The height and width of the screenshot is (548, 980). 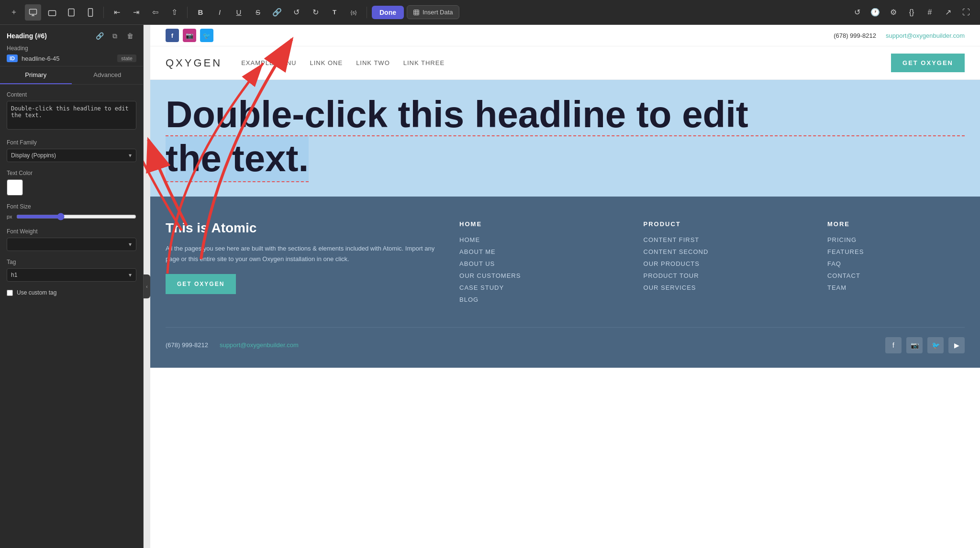 I want to click on code-button: {s}, so click(x=354, y=12).